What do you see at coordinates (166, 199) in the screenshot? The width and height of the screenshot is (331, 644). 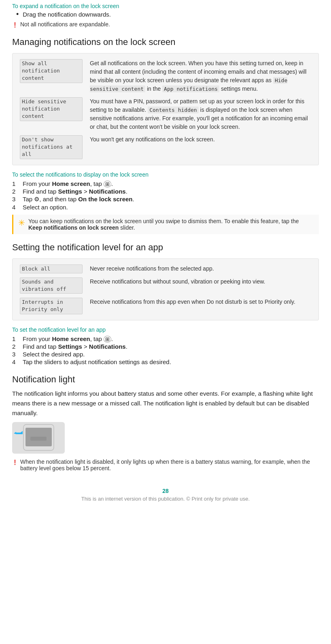 I see `select-step-3: 3 Tap ⚙, and then tap On the lock screen…` at bounding box center [166, 199].